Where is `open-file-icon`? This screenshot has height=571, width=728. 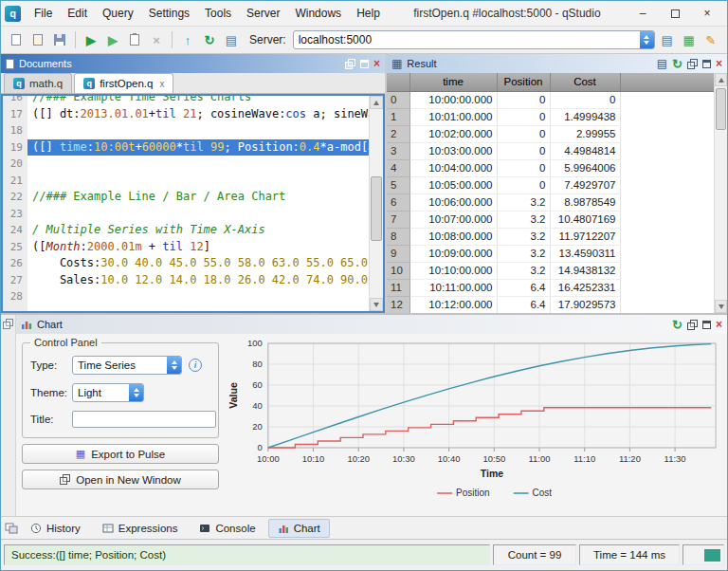
open-file-icon is located at coordinates (38, 40).